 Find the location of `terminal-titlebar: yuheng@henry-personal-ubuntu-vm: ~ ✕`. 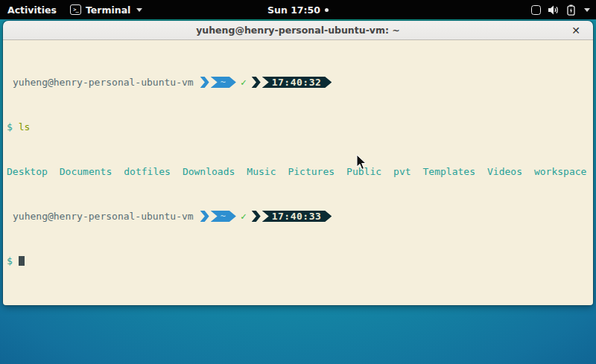

terminal-titlebar: yuheng@henry-personal-ubuntu-vm: ~ ✕ is located at coordinates (298, 31).